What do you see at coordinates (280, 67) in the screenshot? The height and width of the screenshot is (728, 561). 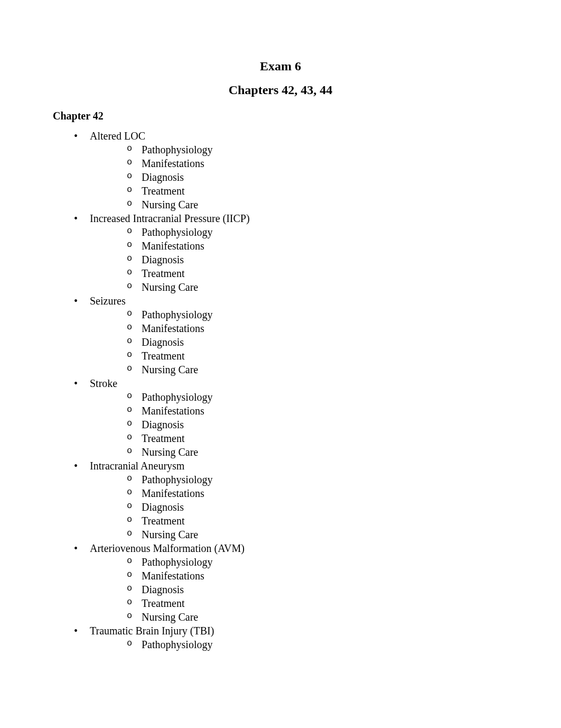 I see `document-title: Exam 6` at bounding box center [280, 67].